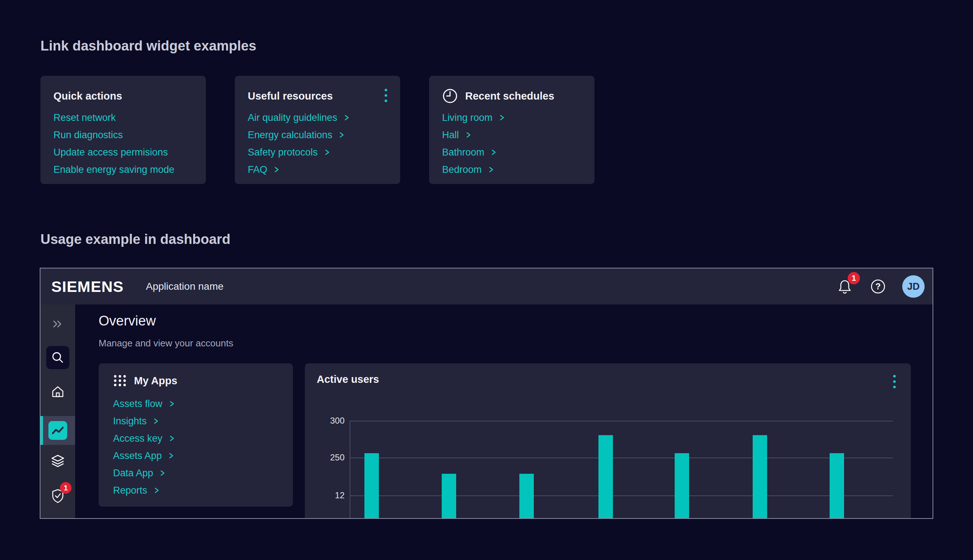 Image resolution: width=973 pixels, height=560 pixels. What do you see at coordinates (318, 169) in the screenshot?
I see `link-item: FAQ` at bounding box center [318, 169].